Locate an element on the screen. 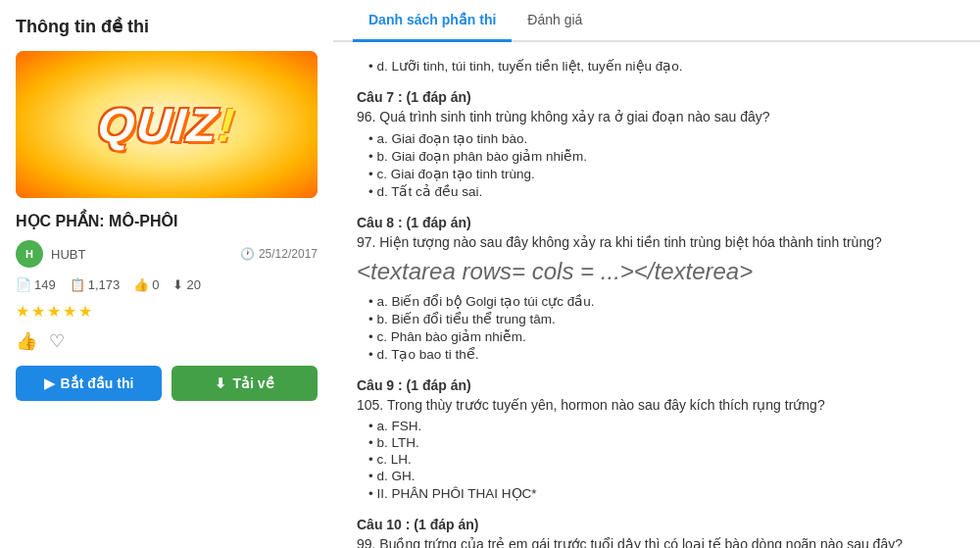  download-icon: ⬇ is located at coordinates (220, 383).